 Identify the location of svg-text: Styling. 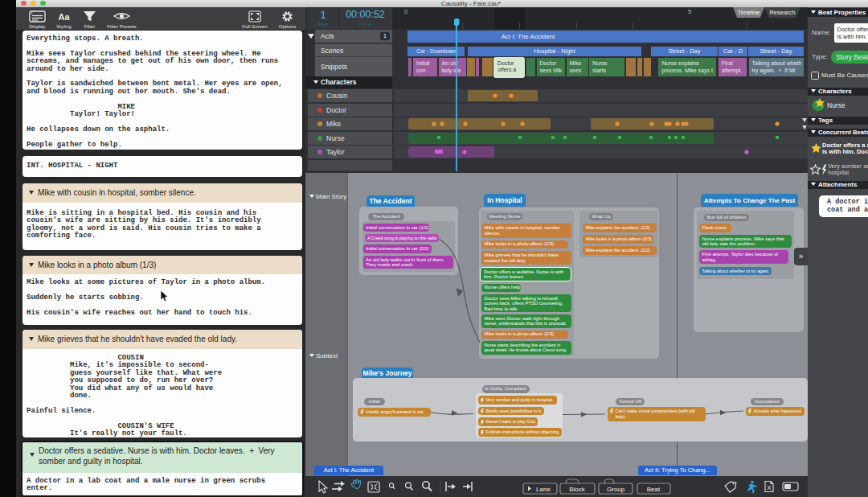
(64, 26).